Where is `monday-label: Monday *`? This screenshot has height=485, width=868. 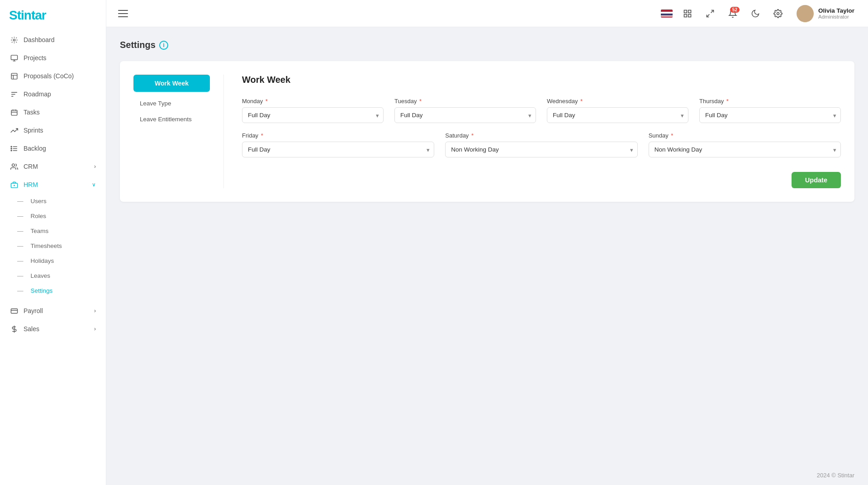 monday-label: Monday * is located at coordinates (313, 101).